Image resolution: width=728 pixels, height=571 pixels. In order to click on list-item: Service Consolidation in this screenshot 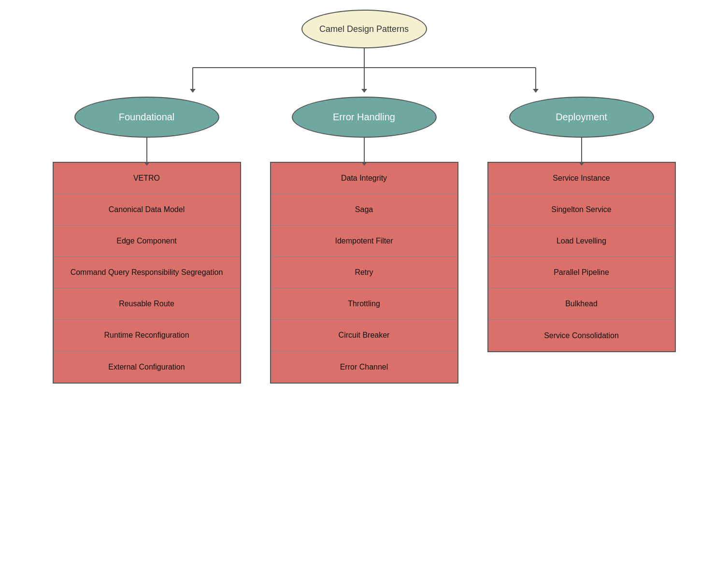, I will do `click(582, 335)`.